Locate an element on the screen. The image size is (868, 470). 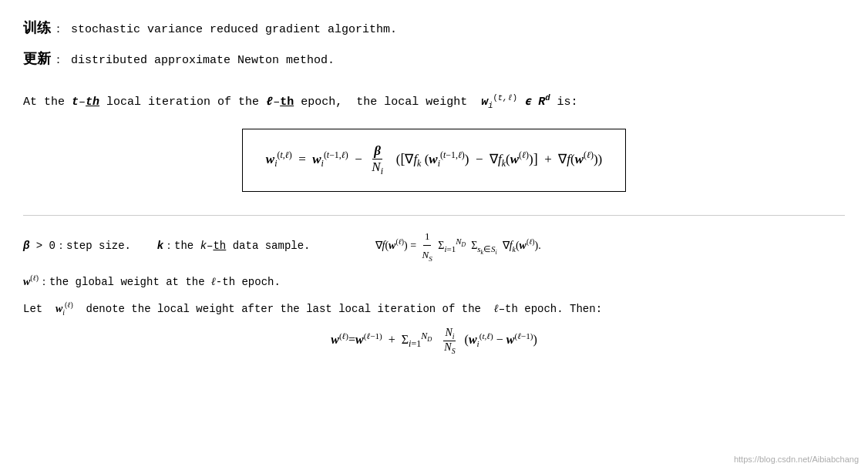
ell-variable: ℓ is located at coordinates (270, 102).